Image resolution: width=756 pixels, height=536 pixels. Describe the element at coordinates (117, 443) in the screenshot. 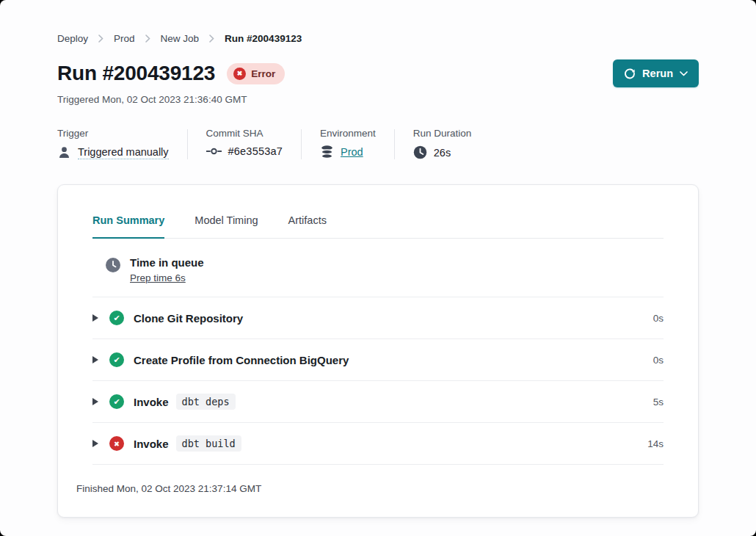

I see `status-error-icon` at that location.